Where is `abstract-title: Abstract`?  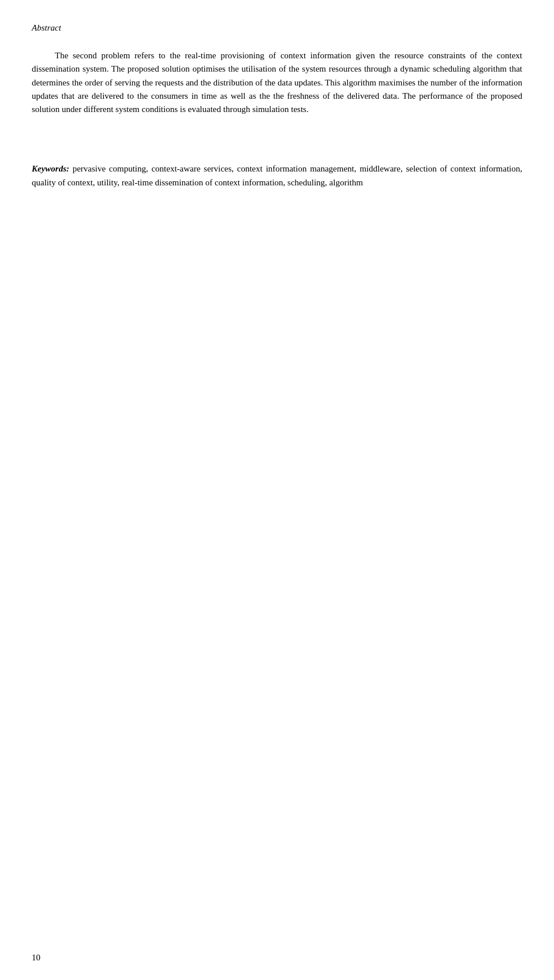
abstract-title: Abstract is located at coordinates (46, 28).